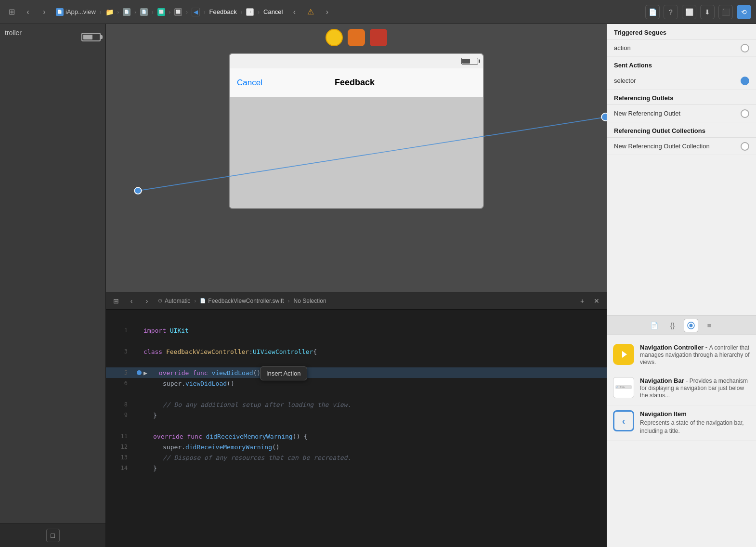 This screenshot has height=547, width=756. What do you see at coordinates (744, 12) in the screenshot?
I see `assistant-button: ⟲` at bounding box center [744, 12].